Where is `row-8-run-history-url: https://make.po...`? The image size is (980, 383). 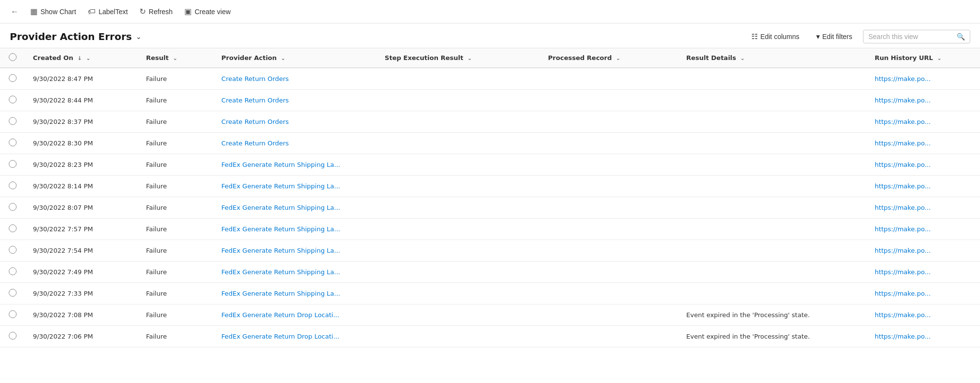 row-8-run-history-url: https://make.po... is located at coordinates (923, 251).